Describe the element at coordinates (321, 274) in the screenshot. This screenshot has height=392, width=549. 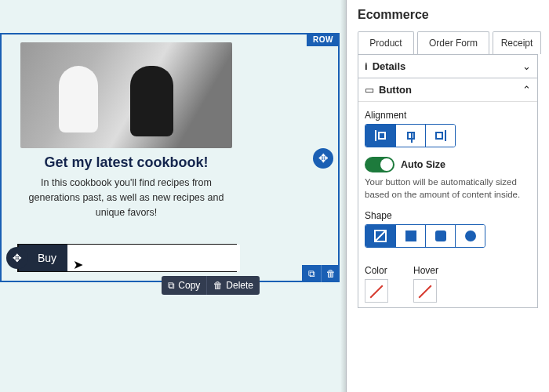
I see `row-operations: ⧉ 🗑` at that location.